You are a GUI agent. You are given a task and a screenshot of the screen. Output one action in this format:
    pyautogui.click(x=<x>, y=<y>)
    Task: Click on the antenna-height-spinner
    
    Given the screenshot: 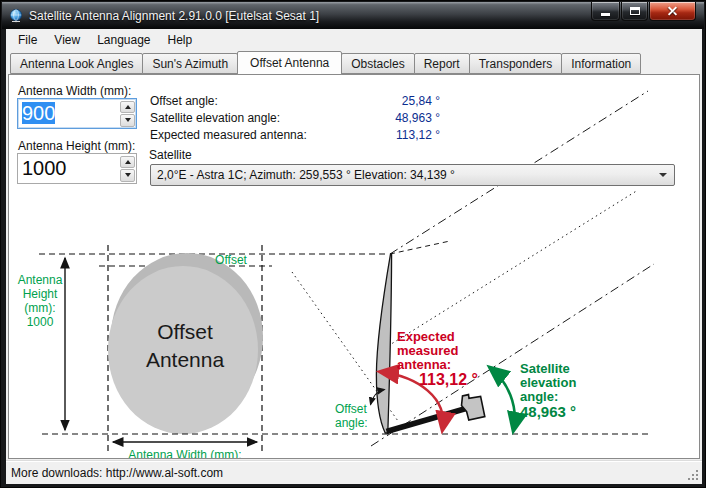 What is the action you would take?
    pyautogui.click(x=128, y=168)
    